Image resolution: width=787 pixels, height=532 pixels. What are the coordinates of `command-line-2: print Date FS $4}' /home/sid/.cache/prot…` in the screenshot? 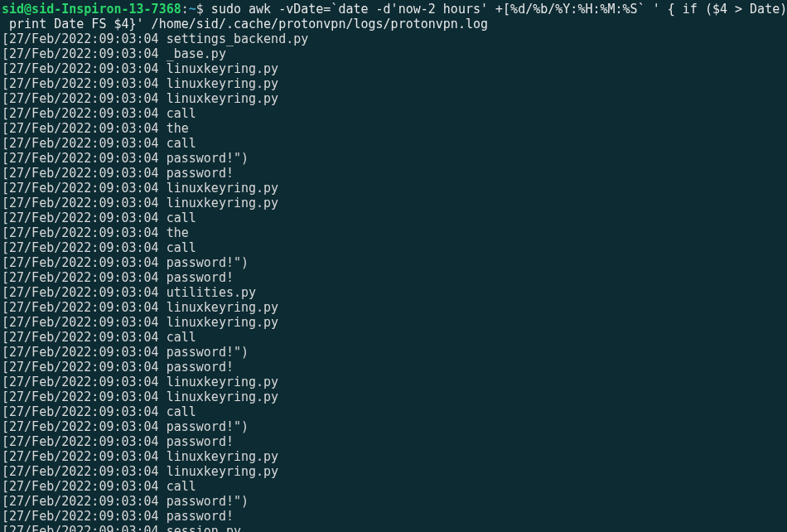 It's located at (245, 24).